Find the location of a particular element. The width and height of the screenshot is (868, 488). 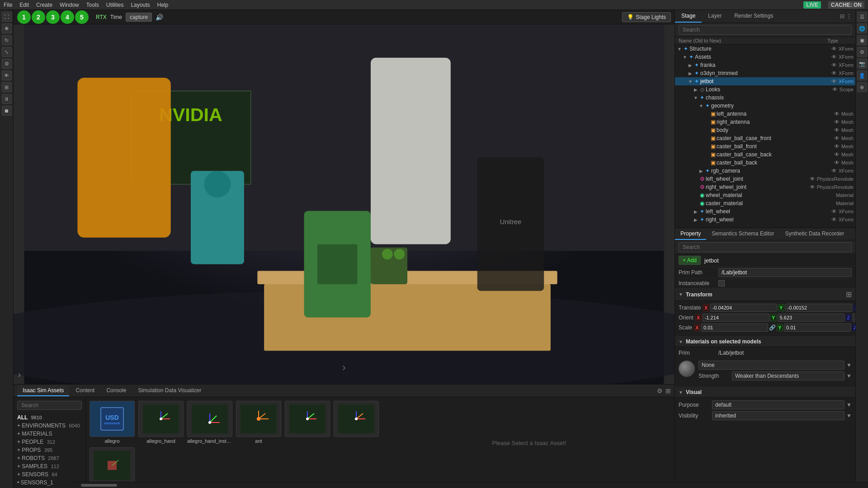

eye-franka: 👁 is located at coordinates (834, 65).